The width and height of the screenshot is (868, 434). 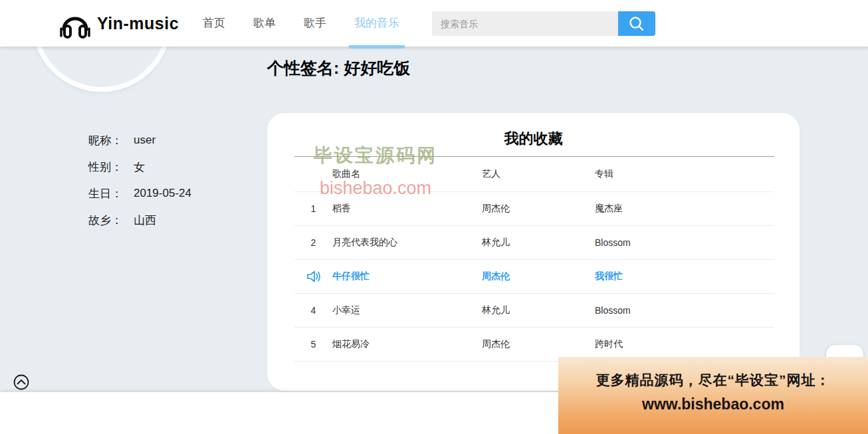 What do you see at coordinates (111, 167) in the screenshot?
I see `profile-gender-label: 性别：` at bounding box center [111, 167].